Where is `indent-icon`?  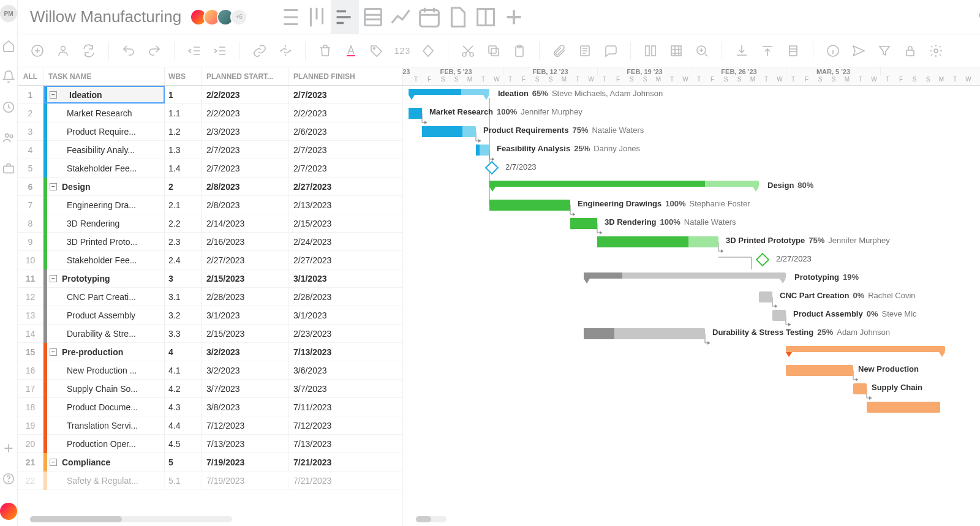 indent-icon is located at coordinates (220, 51).